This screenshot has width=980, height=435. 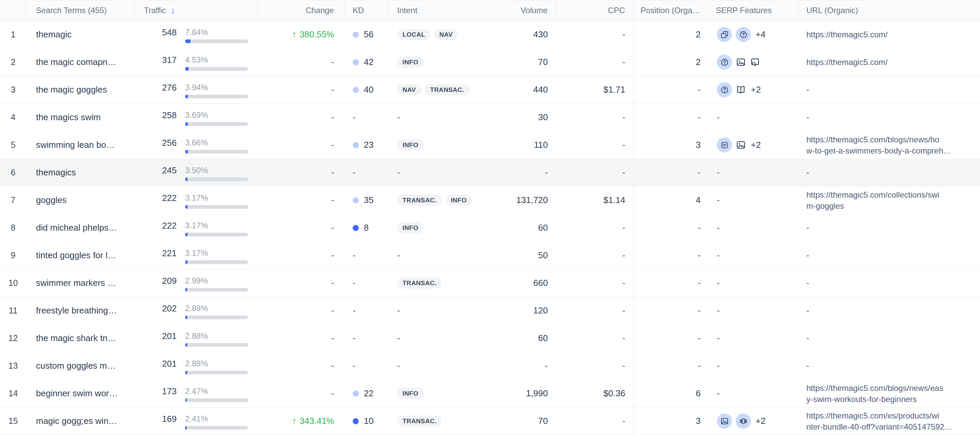 What do you see at coordinates (826, 206) in the screenshot?
I see `organic-url-link: m-goggles` at bounding box center [826, 206].